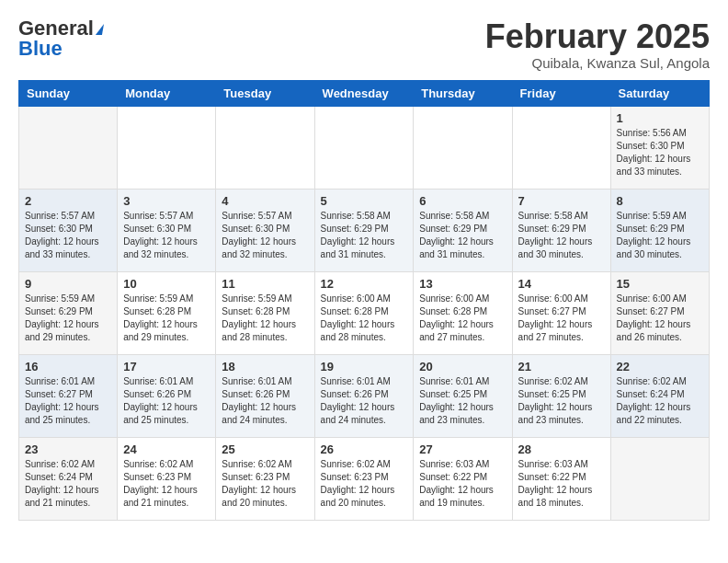 The image size is (728, 563). What do you see at coordinates (68, 201) in the screenshot?
I see `day-number: 2` at bounding box center [68, 201].